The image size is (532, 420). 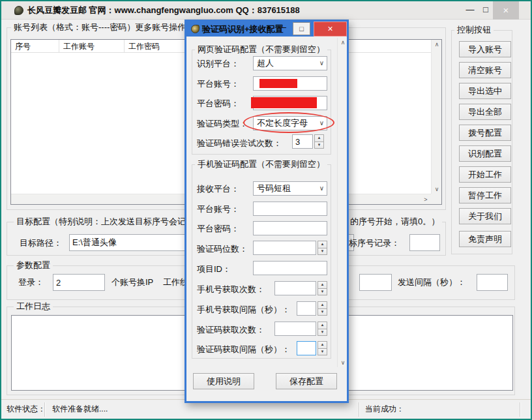 I want to click on retry-count-stepper: ▲ ▼, so click(x=319, y=142).